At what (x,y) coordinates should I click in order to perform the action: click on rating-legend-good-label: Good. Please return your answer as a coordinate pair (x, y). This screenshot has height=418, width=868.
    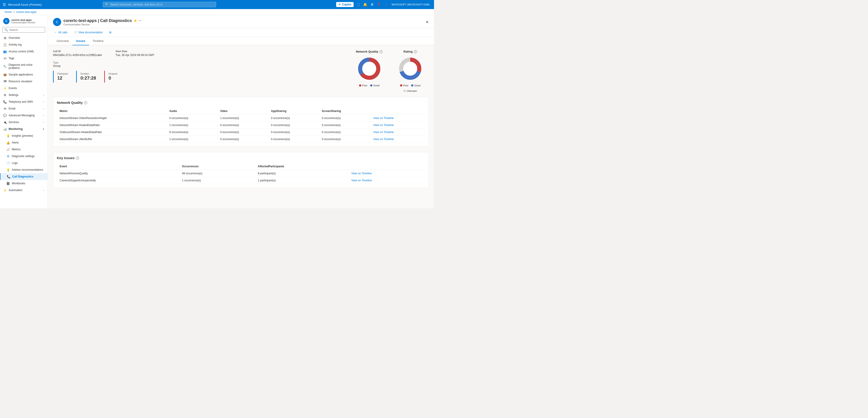
    Looking at the image, I should click on (417, 86).